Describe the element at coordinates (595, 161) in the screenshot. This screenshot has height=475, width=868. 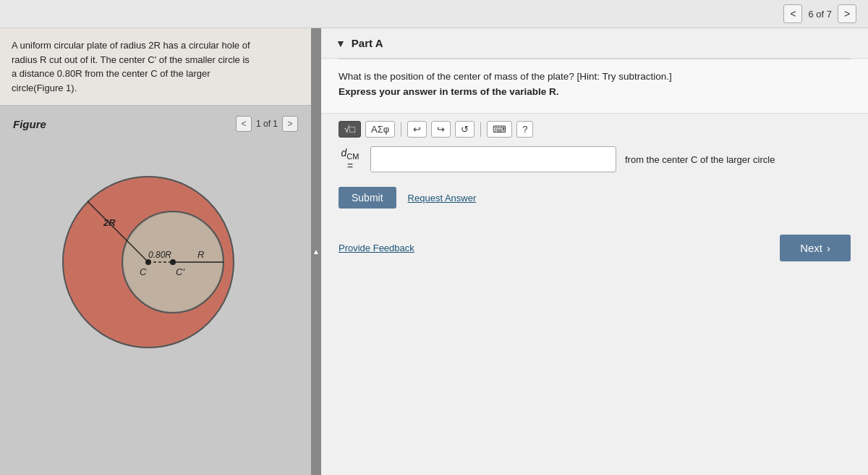
I see `answer-row: dCM = from the center C of the larger ci…` at that location.